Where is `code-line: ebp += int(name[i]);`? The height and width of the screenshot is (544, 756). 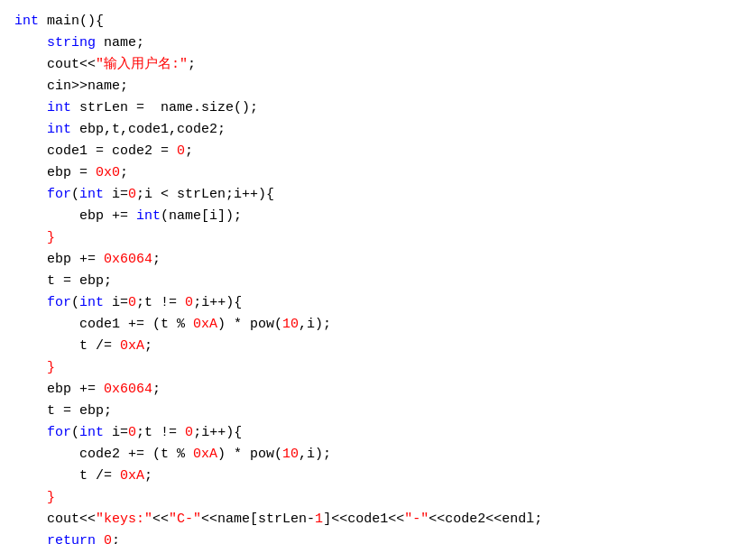 code-line: ebp += int(name[i]); is located at coordinates (378, 217).